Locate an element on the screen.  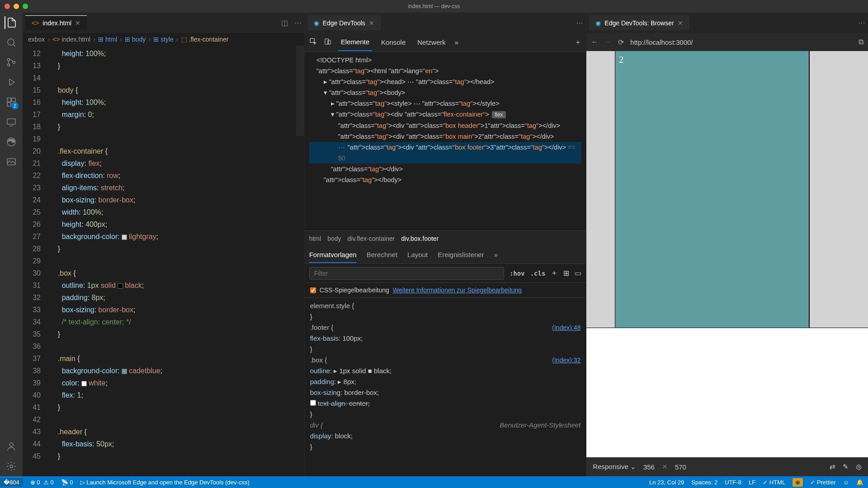
close-dot is located at coordinates (7, 6).